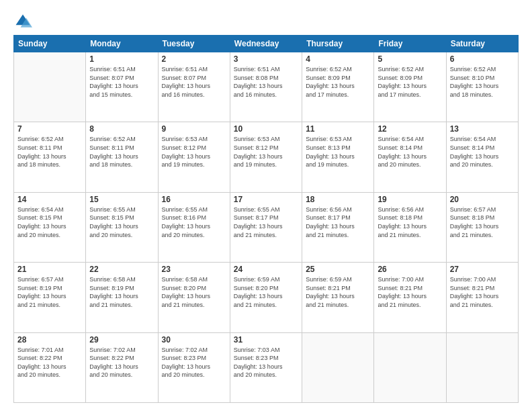  What do you see at coordinates (339, 157) in the screenshot?
I see `calendar-day-cell: 11Sunrise: 6:53 AM Sunset: 8:13 PM Dayli…` at bounding box center [339, 157].